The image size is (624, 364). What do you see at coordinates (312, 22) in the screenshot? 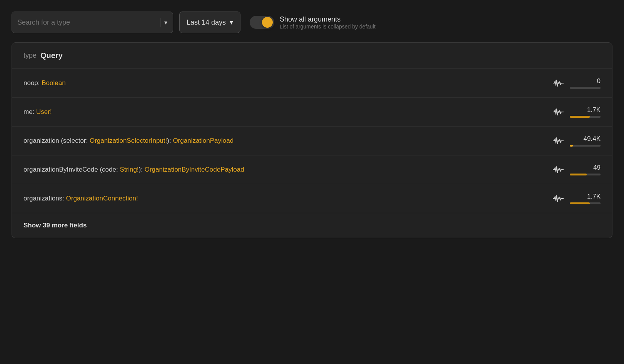
I see `toolbar: ▾ Last 14 days ▾ Show all arguments List…` at bounding box center [312, 22].